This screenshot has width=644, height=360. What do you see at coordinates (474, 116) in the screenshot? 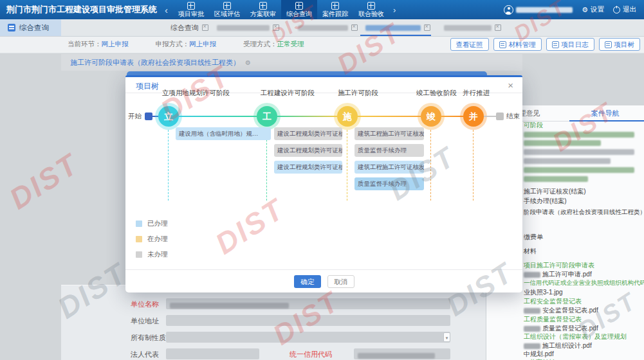
I see `phase-node-并: 并` at bounding box center [474, 116].